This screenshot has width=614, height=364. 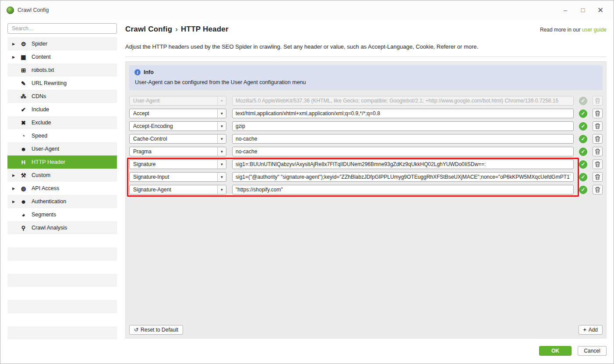 What do you see at coordinates (62, 123) in the screenshot?
I see `sidebar-item-exclude: ✖ Exclude` at bounding box center [62, 123].